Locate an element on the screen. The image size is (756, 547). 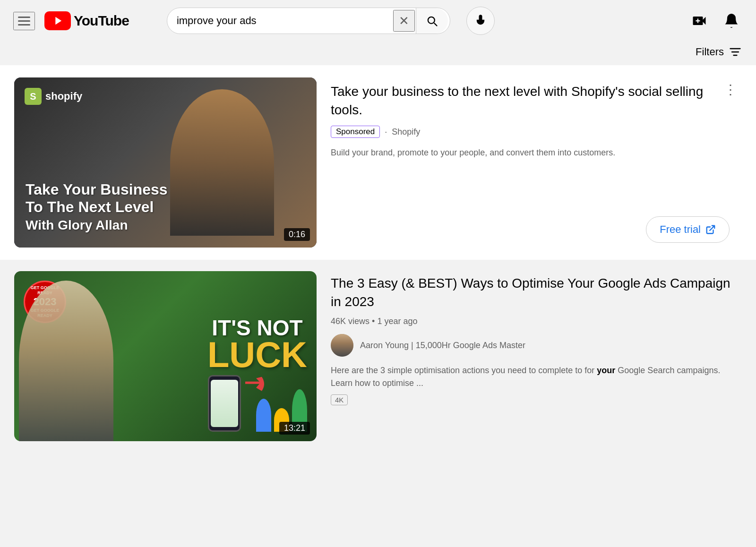
luck-text: LUCK is located at coordinates (257, 355).